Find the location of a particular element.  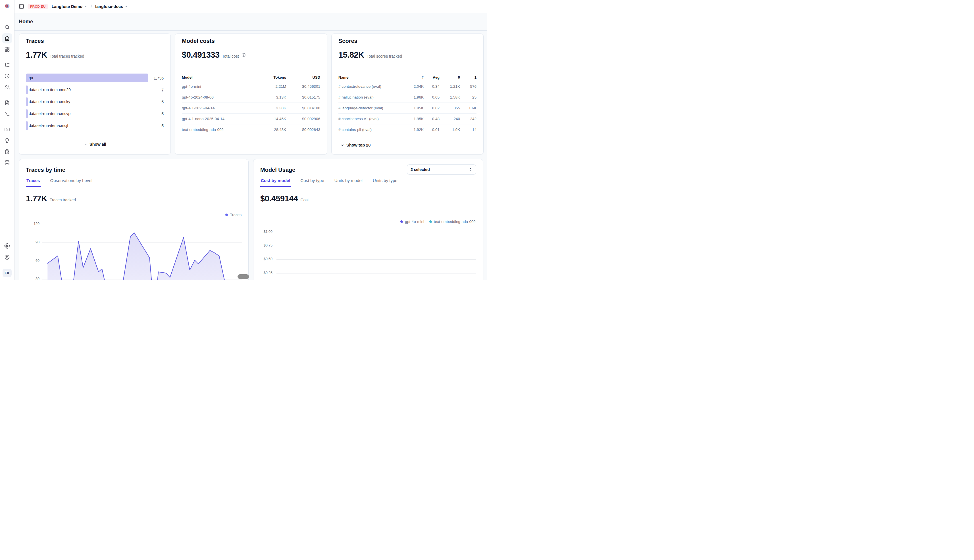

model-costs-table: ModelTokensUSDgpt-4o-mini2.21M$0.456301g… is located at coordinates (251, 104).